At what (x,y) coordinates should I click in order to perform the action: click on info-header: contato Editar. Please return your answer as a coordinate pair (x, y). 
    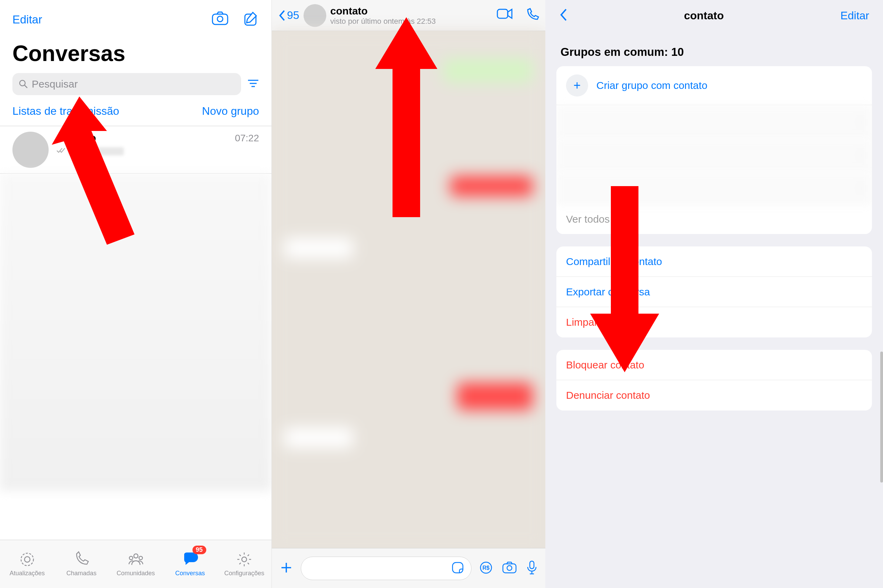
    Looking at the image, I should click on (714, 16).